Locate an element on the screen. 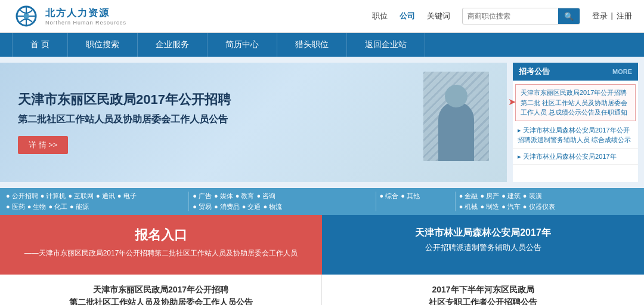 Image resolution: width=644 pixels, height=305 pixels. cat-finance: ● 金融 is located at coordinates (469, 196).